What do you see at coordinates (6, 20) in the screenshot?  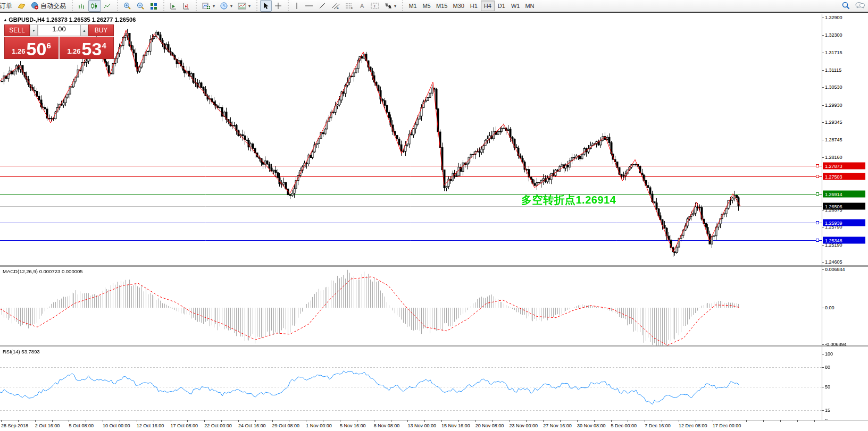 I see `triangle-icon: ▲` at bounding box center [6, 20].